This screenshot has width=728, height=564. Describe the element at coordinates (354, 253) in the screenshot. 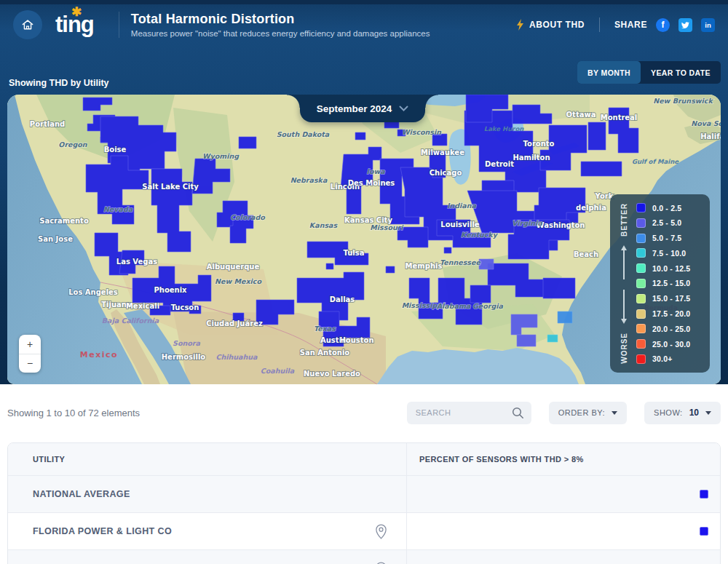

I see `map-label-city: Tulsa` at that location.